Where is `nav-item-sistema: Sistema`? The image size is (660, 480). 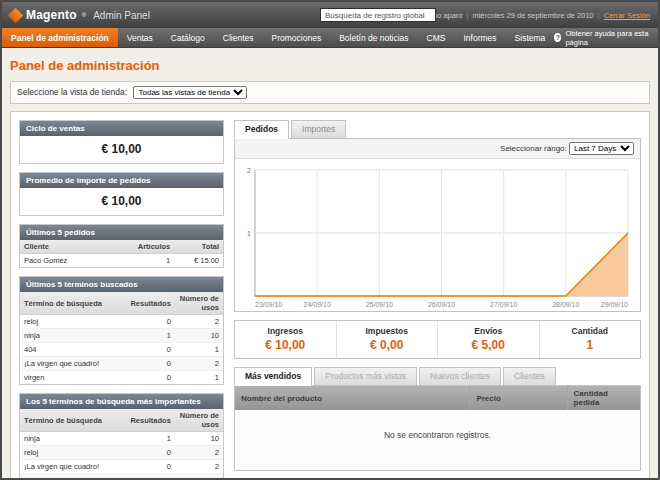
nav-item-sistema: Sistema is located at coordinates (530, 38).